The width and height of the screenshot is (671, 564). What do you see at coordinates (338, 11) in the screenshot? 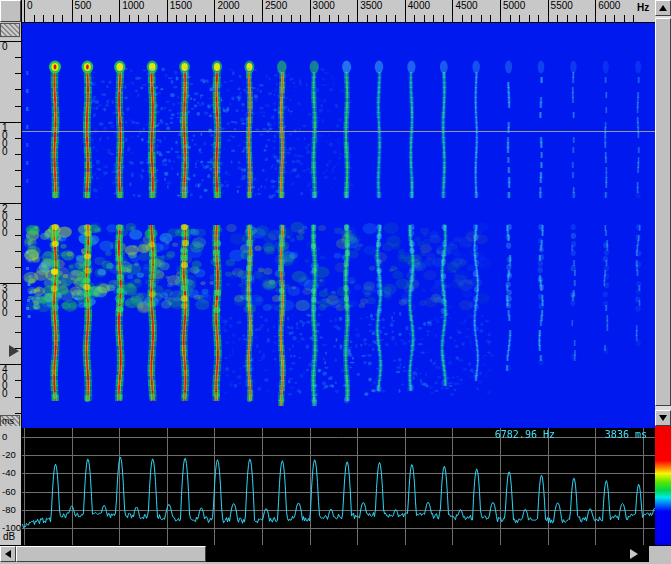
I see `frequency-ruler: Hz 0500100015002000250030003500400045005…` at bounding box center [338, 11].